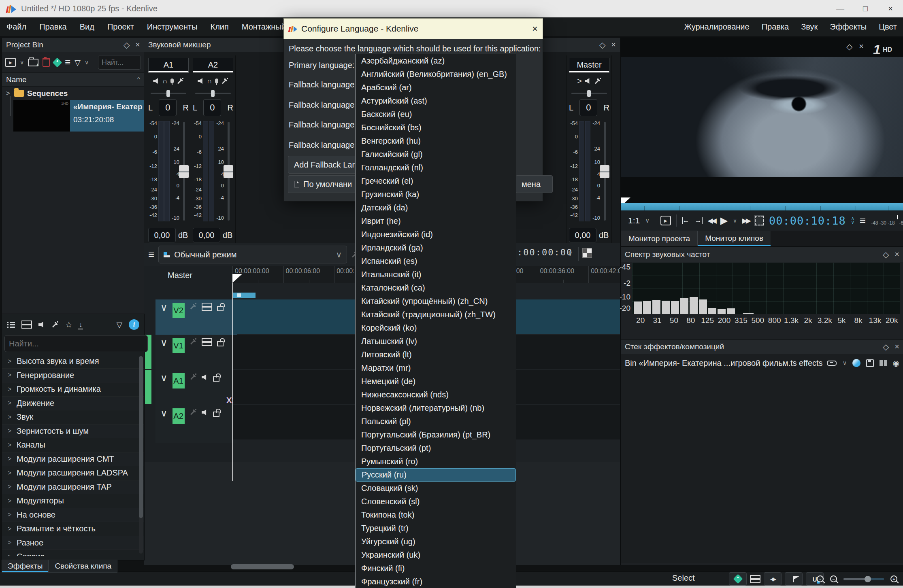 The height and width of the screenshot is (588, 903). What do you see at coordinates (179, 381) in the screenshot?
I see `track-label: A1` at bounding box center [179, 381].